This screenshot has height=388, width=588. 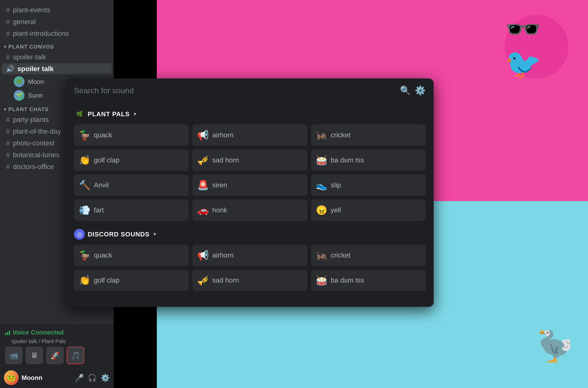 What do you see at coordinates (250, 280) in the screenshot?
I see `discord-sound-sad-horn: 🎺 sad horn` at bounding box center [250, 280].